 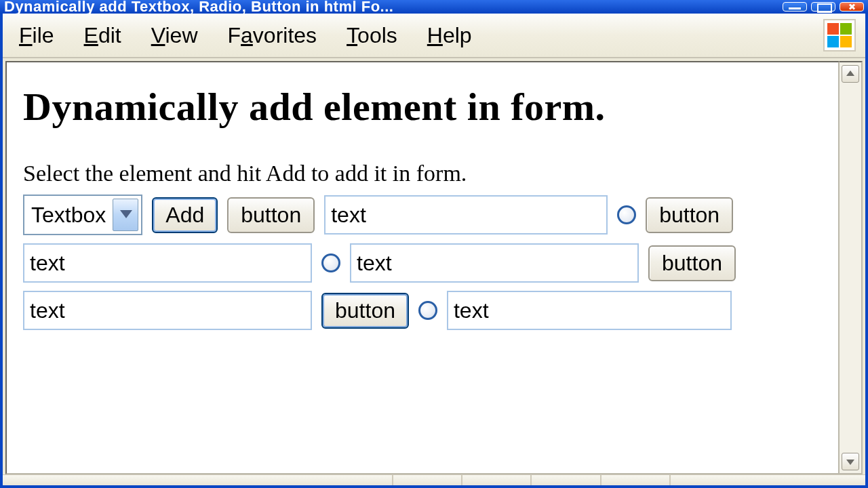 What do you see at coordinates (850, 74) in the screenshot?
I see `scroll-up-icon` at bounding box center [850, 74].